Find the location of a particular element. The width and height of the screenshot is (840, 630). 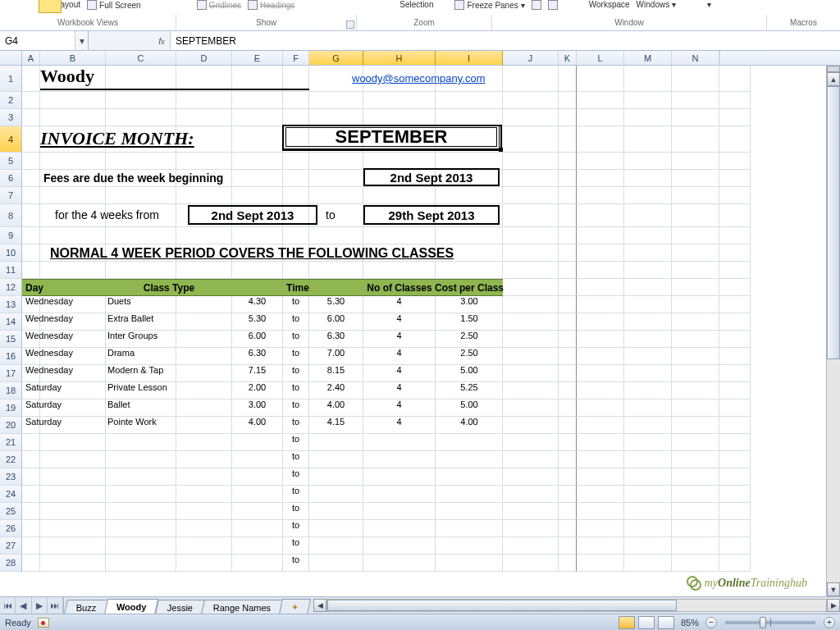

sheet-tab: Woody is located at coordinates (131, 607).